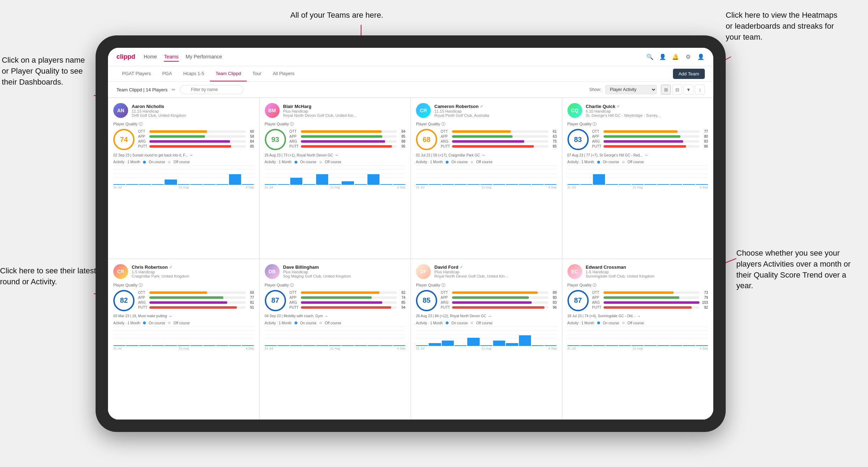  I want to click on nav-my-performance: My Performance, so click(204, 57).